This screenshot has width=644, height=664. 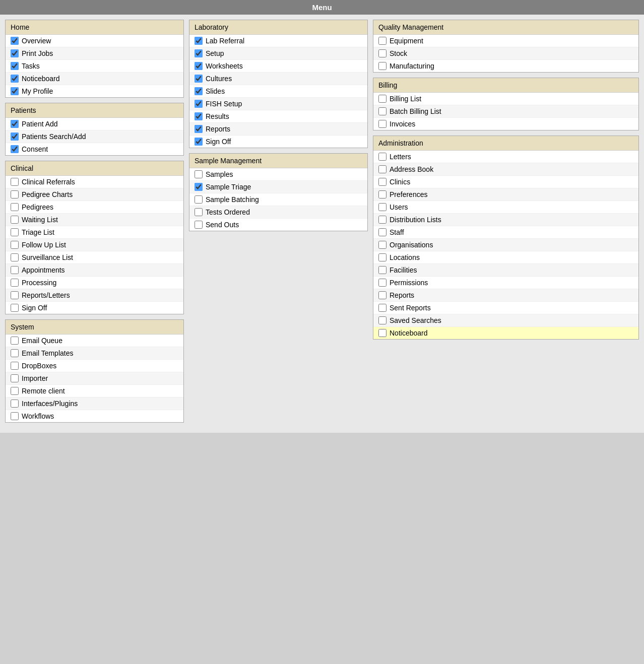 What do you see at coordinates (506, 169) in the screenshot?
I see `list-item: Address Book` at bounding box center [506, 169].